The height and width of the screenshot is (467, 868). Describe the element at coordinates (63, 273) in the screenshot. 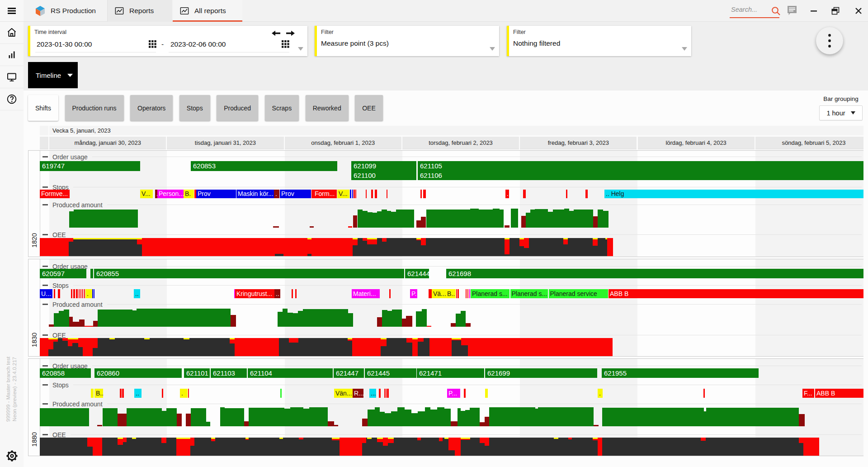

I see `order-bar: 620597` at that location.